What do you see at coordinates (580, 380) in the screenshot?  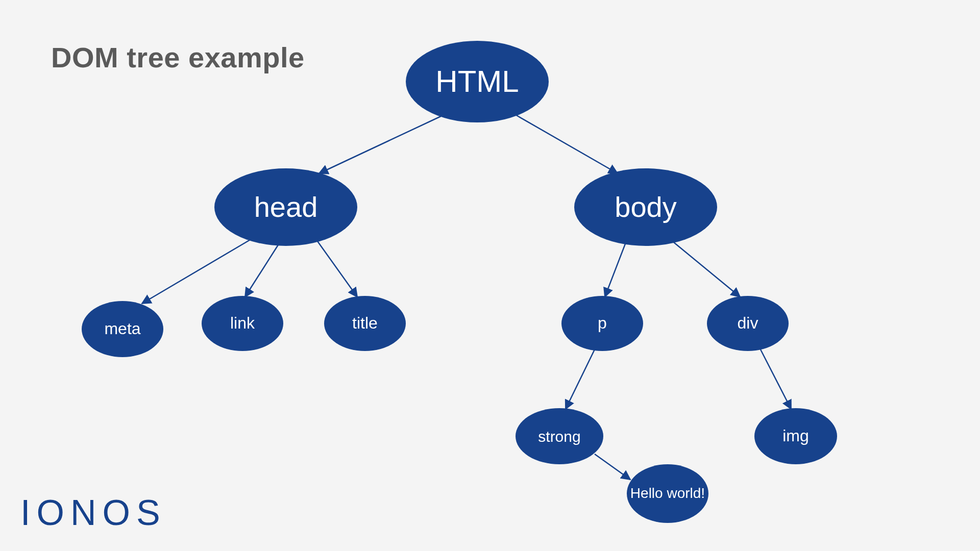 I see `edge-p-strong` at bounding box center [580, 380].